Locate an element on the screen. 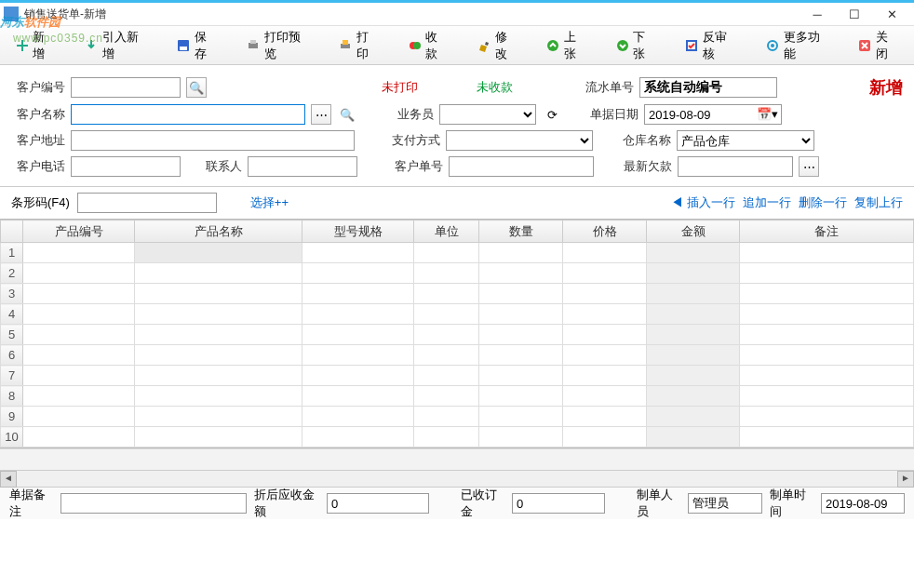 This screenshot has width=914, height=588. table-row: 10 is located at coordinates (458, 437).